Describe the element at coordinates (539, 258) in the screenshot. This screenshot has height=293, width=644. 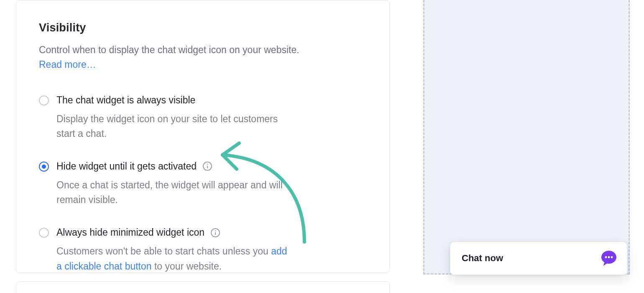
I see `chat-widget-bar: Chat now` at that location.